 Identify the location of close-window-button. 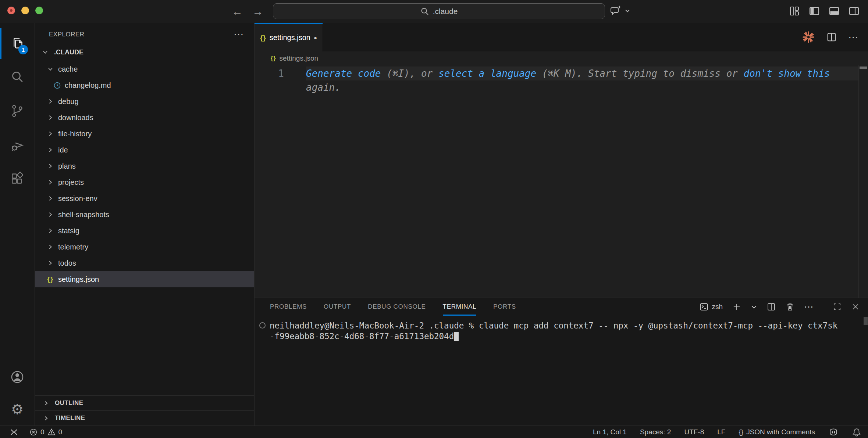
(11, 10).